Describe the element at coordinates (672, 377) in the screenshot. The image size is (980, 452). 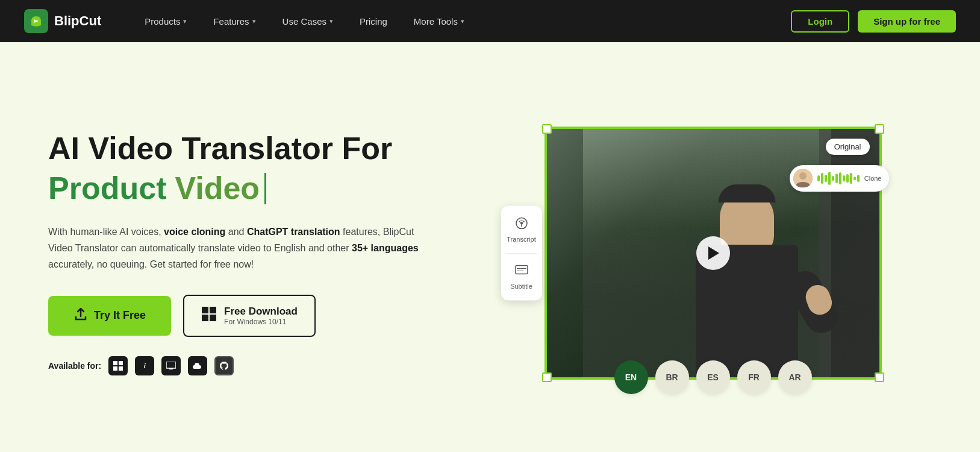
I see `lang-br: BR` at that location.